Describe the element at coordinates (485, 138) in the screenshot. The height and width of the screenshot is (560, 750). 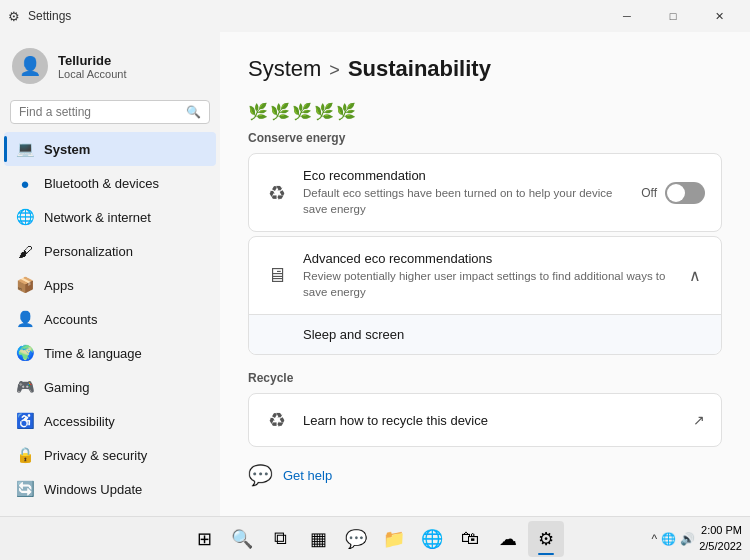
I see `conserve-energy-label: Conserve energy` at that location.